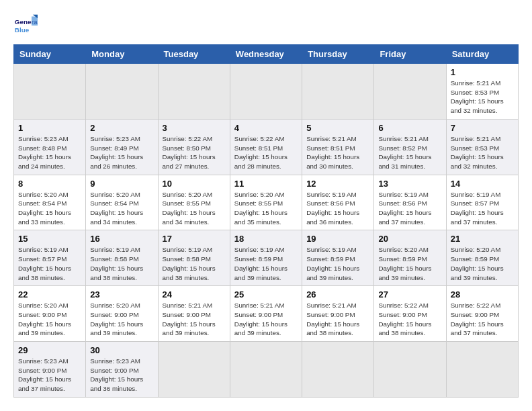 The width and height of the screenshot is (532, 411). I want to click on day-number: 15, so click(50, 239).